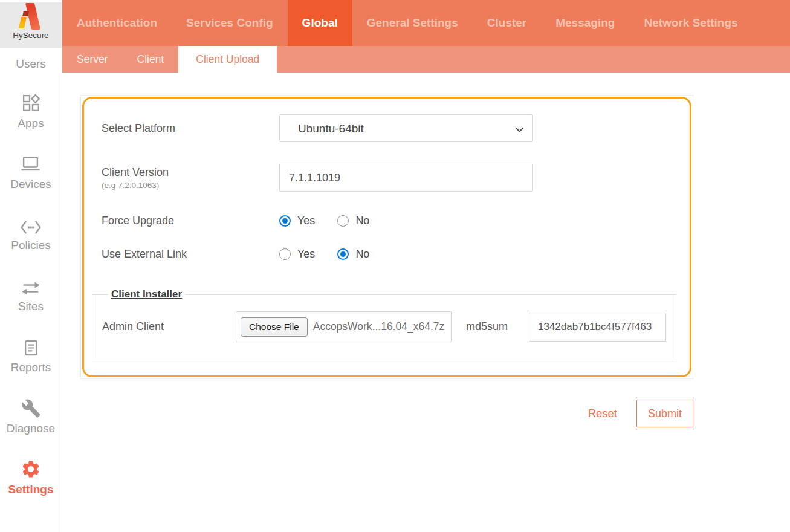  Describe the element at coordinates (151, 59) in the screenshot. I see `subnav-item-client: Client` at that location.